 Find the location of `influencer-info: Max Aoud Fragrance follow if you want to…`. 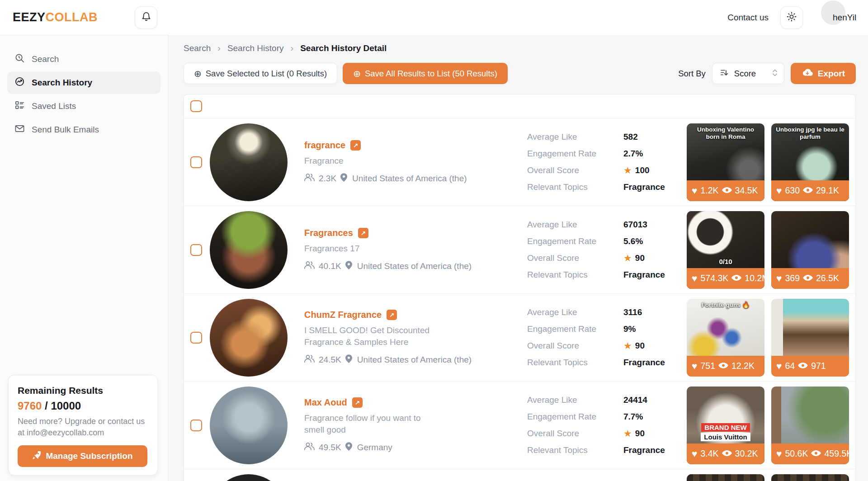

influencer-info: Max Aoud Fragrance follow if you want to… is located at coordinates (416, 425).